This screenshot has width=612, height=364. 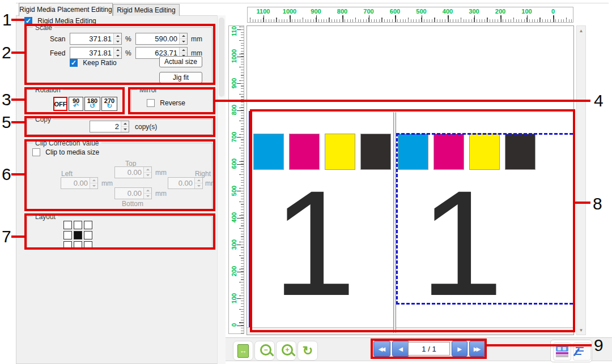 What do you see at coordinates (234, 83) in the screenshot?
I see `v-ruler-label: 900` at bounding box center [234, 83].